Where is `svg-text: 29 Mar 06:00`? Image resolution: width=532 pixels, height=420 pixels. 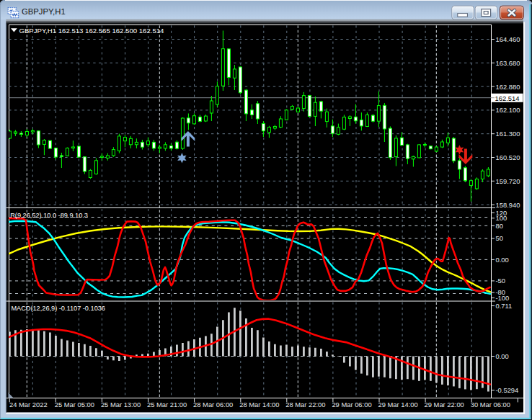 svg-text: 29 Mar 06:00 is located at coordinates (352, 405).